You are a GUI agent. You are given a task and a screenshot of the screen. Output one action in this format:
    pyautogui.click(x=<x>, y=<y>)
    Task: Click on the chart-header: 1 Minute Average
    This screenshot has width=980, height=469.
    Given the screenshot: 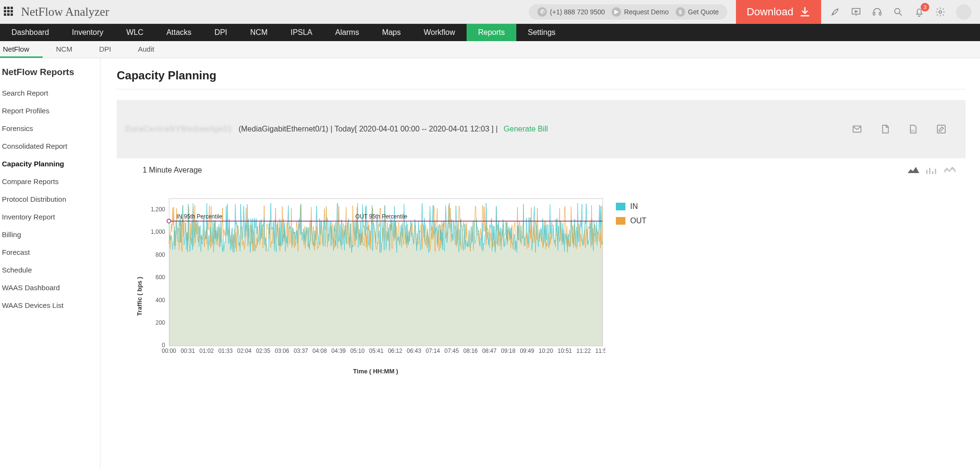 What is the action you would take?
    pyautogui.click(x=541, y=170)
    